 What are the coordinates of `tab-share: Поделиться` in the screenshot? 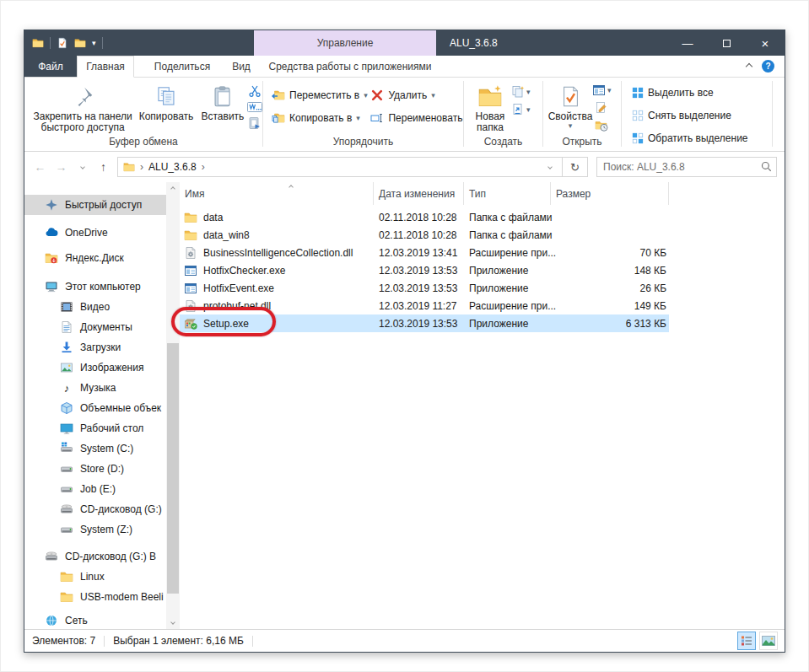 It's located at (182, 66).